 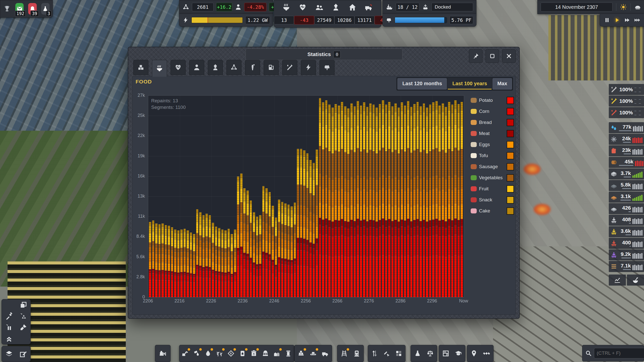 I want to click on resource-row-sheet: 426, so click(x=626, y=209).